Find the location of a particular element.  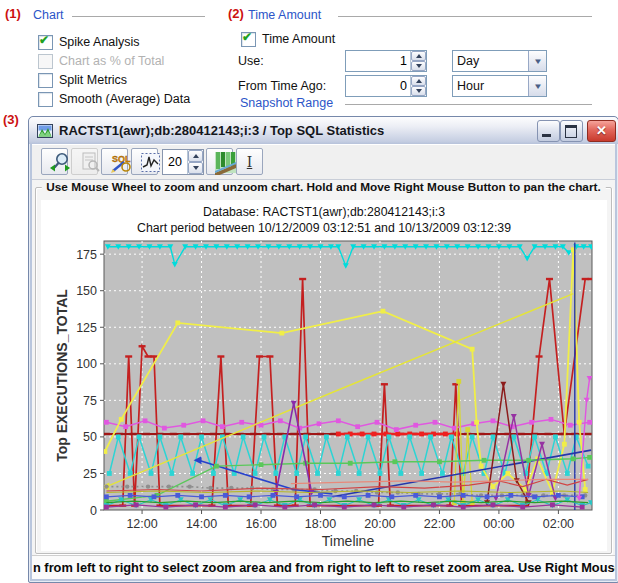

chart-style-button is located at coordinates (220, 162).